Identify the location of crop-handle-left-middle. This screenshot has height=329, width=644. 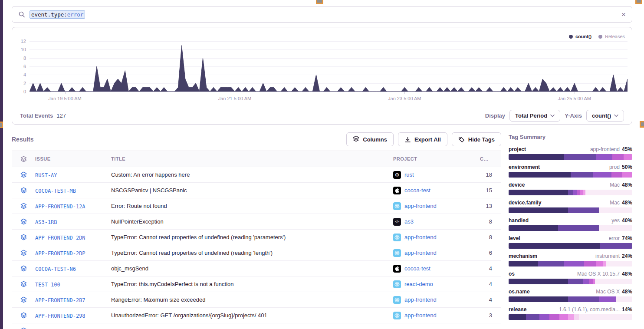
(2, 125).